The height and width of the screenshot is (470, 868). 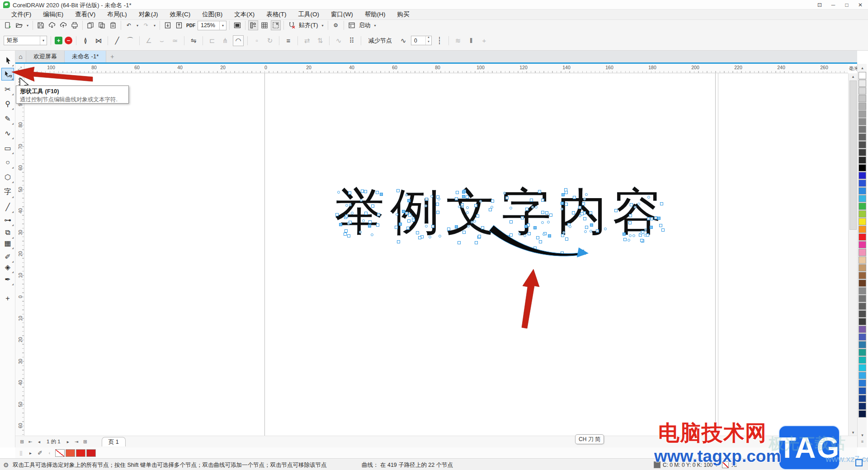 What do you see at coordinates (45, 57) in the screenshot?
I see `tab-welcome-screen: 欢迎屏幕` at bounding box center [45, 57].